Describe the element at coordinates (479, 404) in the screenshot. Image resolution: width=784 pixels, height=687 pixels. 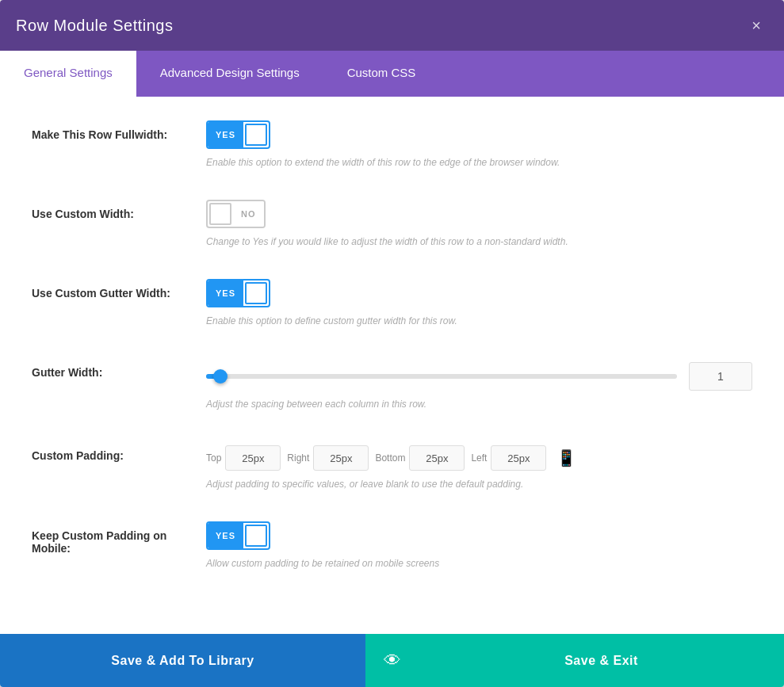
I see `gutter-width-desc: Adjust the spacing between each column i…` at that location.